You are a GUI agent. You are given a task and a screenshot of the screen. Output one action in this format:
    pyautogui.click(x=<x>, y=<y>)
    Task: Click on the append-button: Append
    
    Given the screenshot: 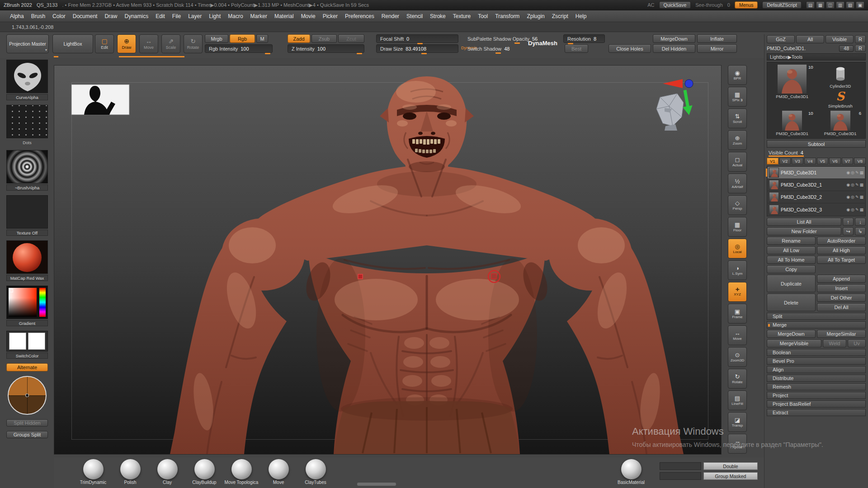 What is the action you would take?
    pyautogui.click(x=841, y=279)
    